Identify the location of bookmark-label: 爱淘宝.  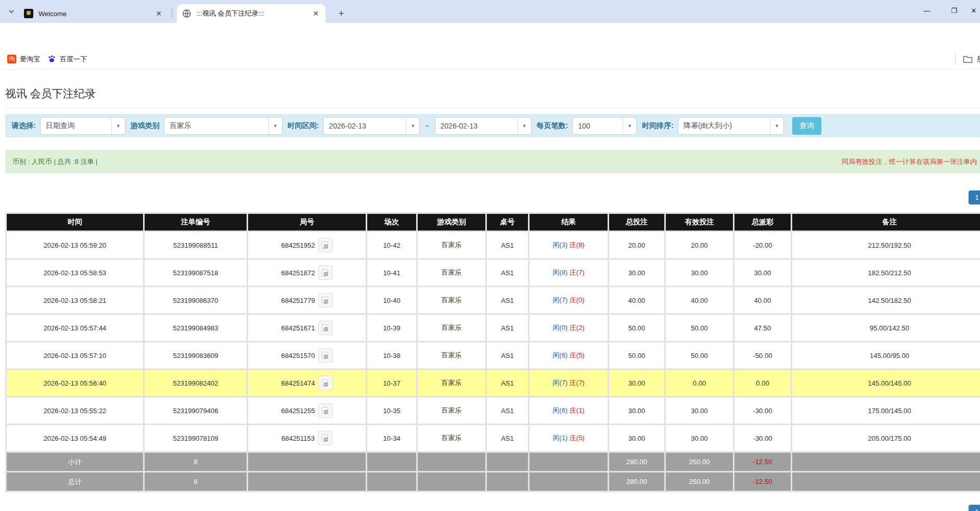
(30, 59).